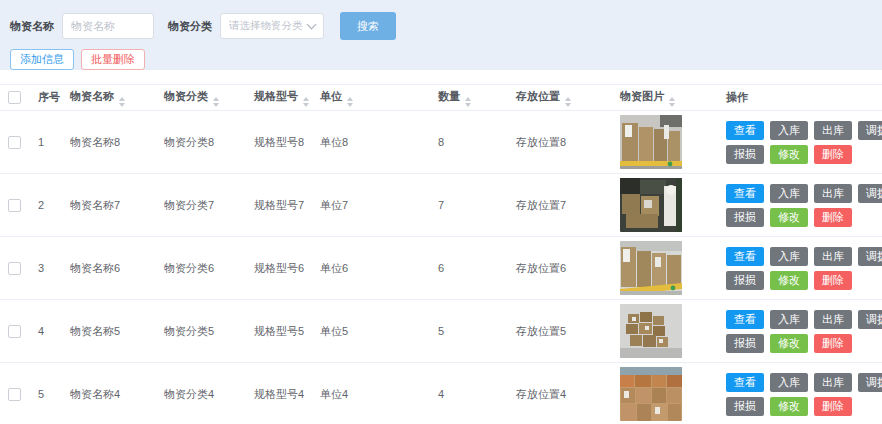 This screenshot has height=424, width=882. Describe the element at coordinates (469, 98) in the screenshot. I see `col-header-qty: 数量` at that location.